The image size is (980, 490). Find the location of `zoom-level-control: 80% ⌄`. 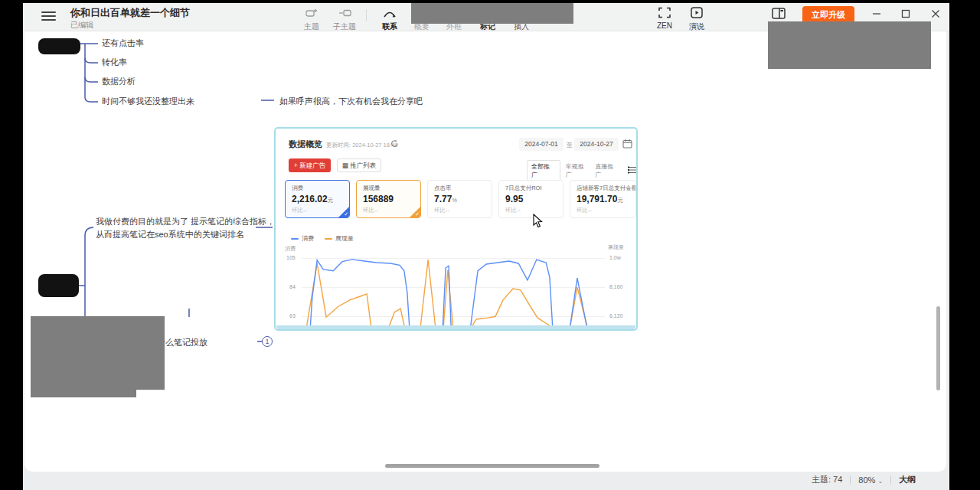

zoom-level-control: 80% ⌄ is located at coordinates (871, 480).